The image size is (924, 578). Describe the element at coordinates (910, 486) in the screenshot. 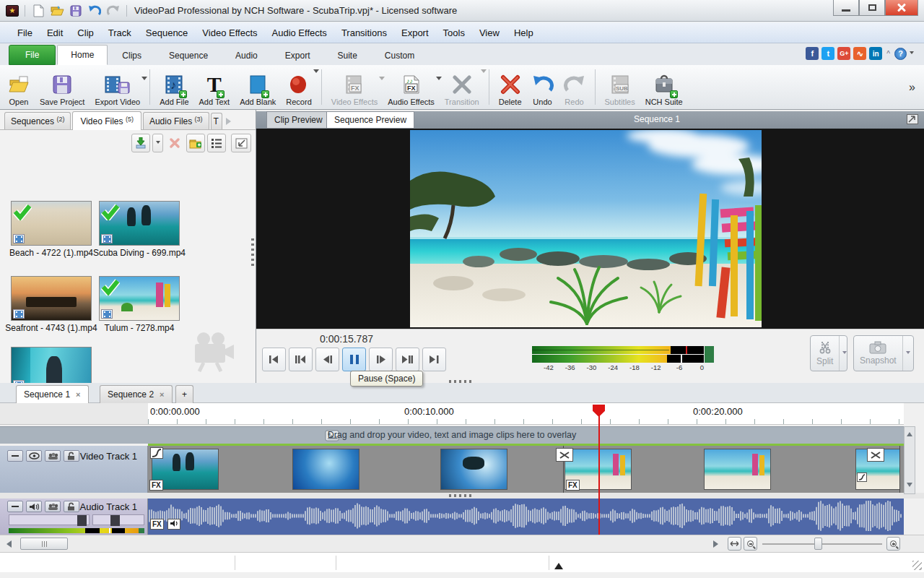

I see `scroll-down-icon` at that location.